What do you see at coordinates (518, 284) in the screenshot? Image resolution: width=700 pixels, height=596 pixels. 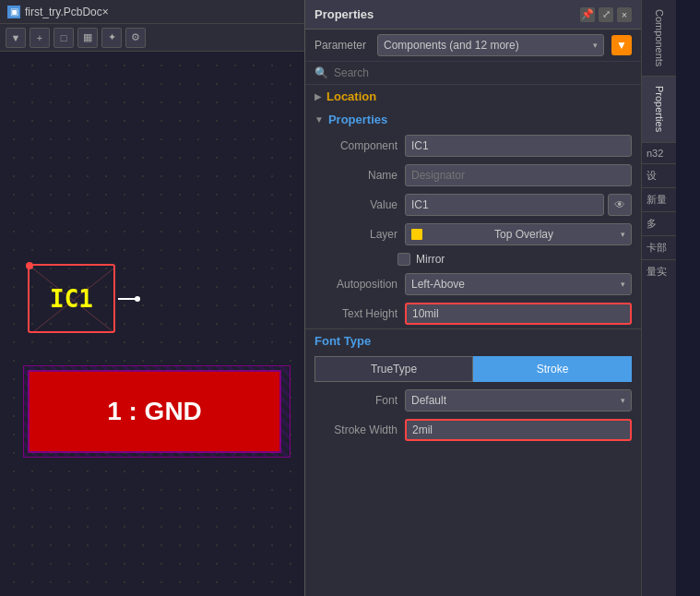 I see `autoposition-dropdown: Left-Above ▾` at bounding box center [518, 284].